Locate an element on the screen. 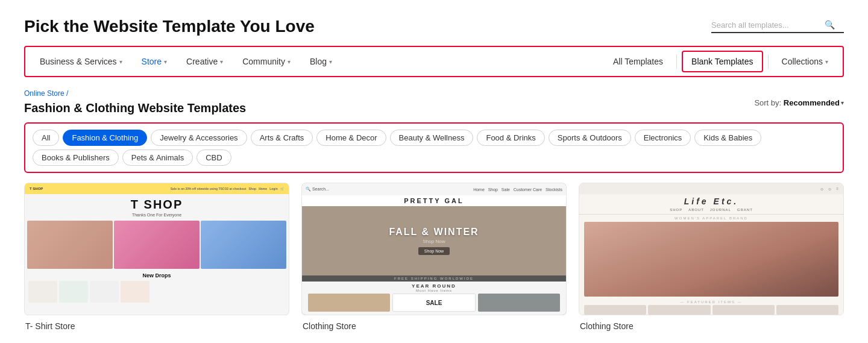 This screenshot has width=868, height=343. filter-jewelry-accessories: Jewelry & Accessories is located at coordinates (199, 137).